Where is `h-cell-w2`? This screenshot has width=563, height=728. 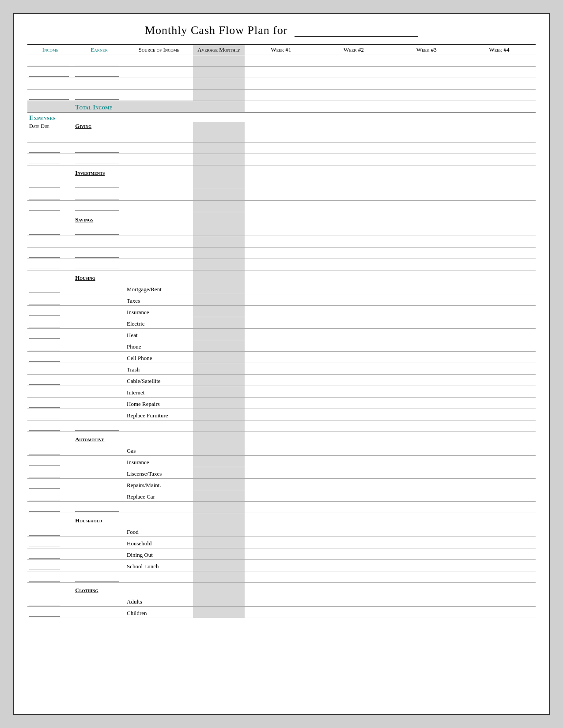 h-cell-w2 is located at coordinates (354, 357).